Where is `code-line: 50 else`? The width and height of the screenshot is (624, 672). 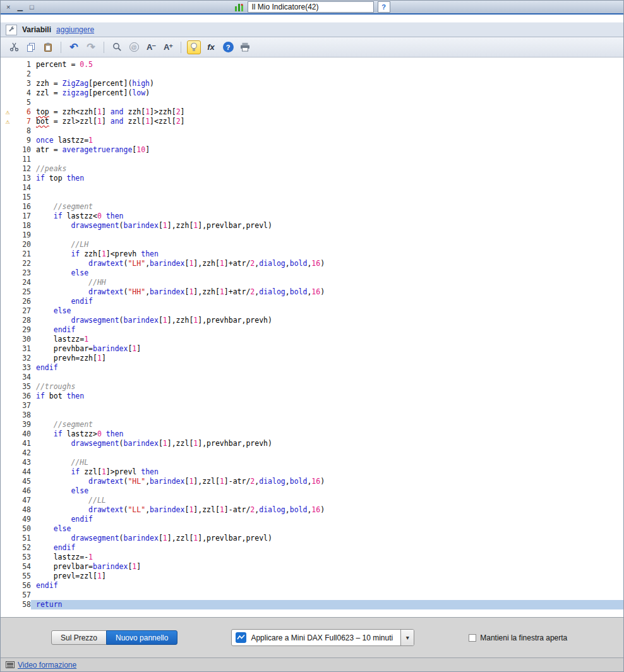 code-line: 50 else is located at coordinates (312, 529).